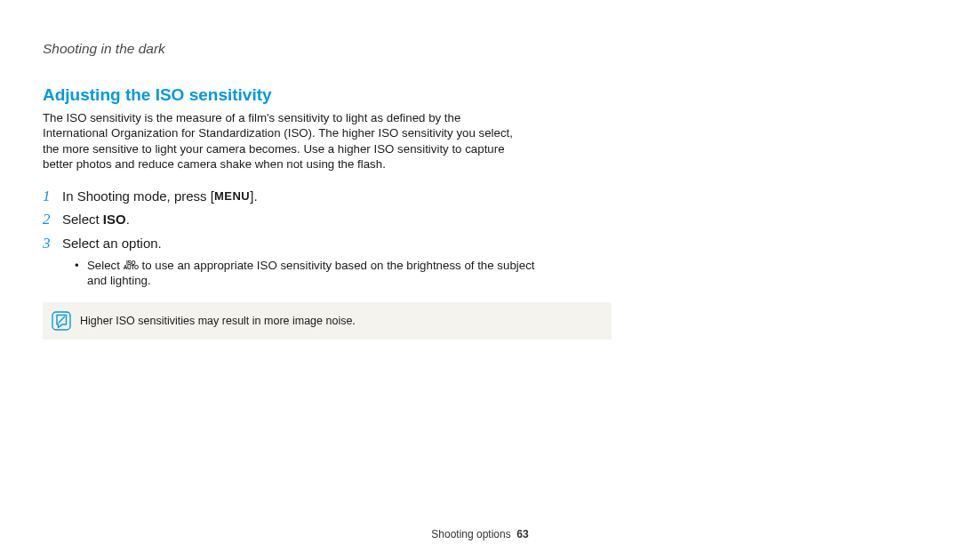  Describe the element at coordinates (310, 274) in the screenshot. I see `sub-bullet: • Select ISO AUTO to use an appropriate …` at that location.